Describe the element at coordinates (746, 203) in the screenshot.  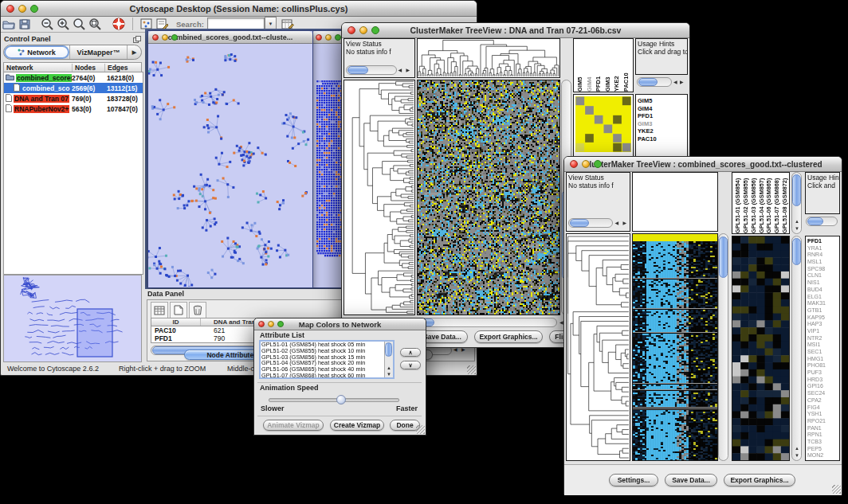
I see `column-label: GPL51-02 (GSM855)` at that location.